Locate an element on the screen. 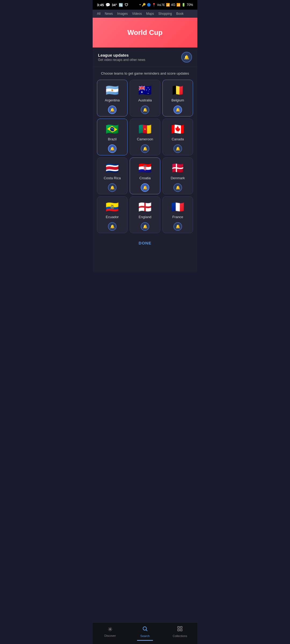 The image size is (290, 644). whatsapp-icon: 💬 is located at coordinates (108, 5).